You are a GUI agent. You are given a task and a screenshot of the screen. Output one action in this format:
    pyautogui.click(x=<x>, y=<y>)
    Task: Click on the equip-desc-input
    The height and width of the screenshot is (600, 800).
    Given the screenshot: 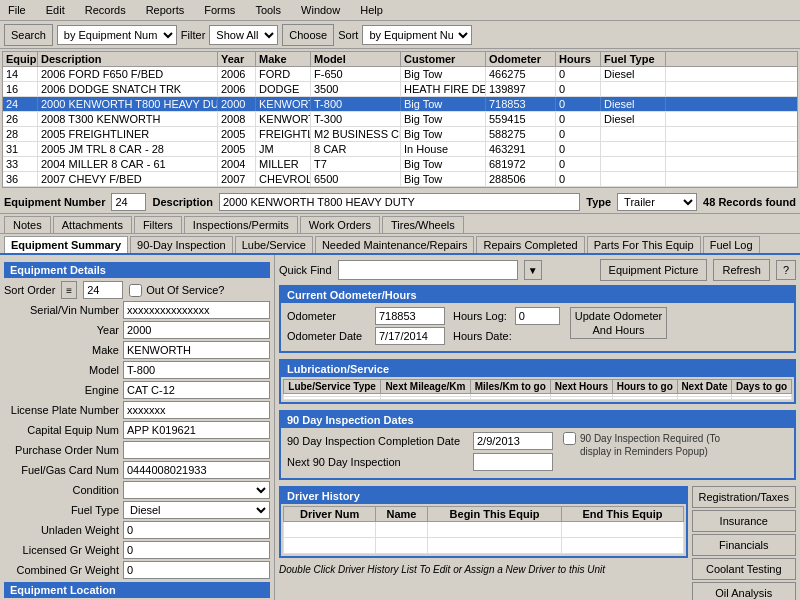 What is the action you would take?
    pyautogui.click(x=400, y=202)
    